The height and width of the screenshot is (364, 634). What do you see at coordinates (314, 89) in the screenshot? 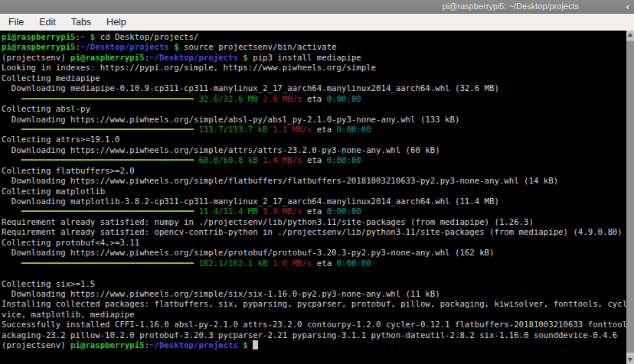
I see `terminal-line: Downloading mediapipe-0.10.9-cp311-cp311…` at bounding box center [314, 89].